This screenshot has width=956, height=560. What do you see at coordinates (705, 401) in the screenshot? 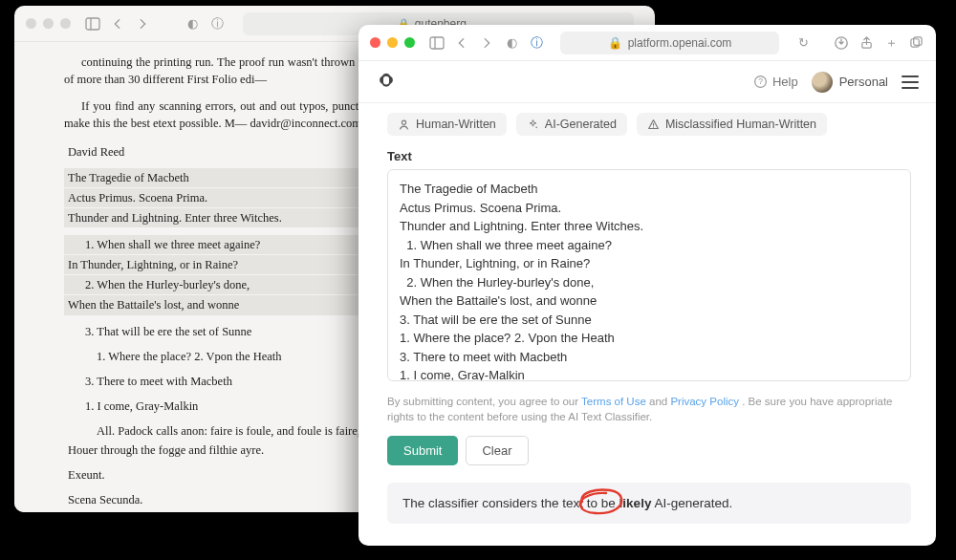
I see `privacy-link: Privacy Policy` at bounding box center [705, 401].